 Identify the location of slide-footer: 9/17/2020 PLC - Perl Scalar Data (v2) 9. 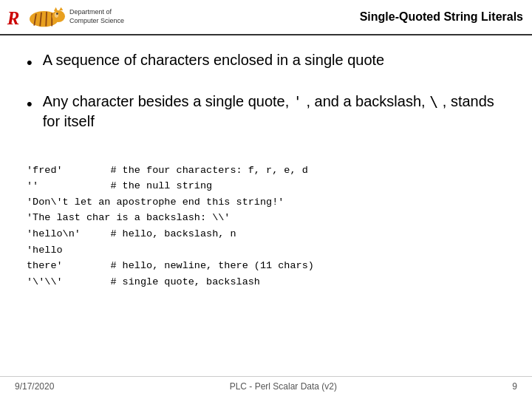
(266, 384).